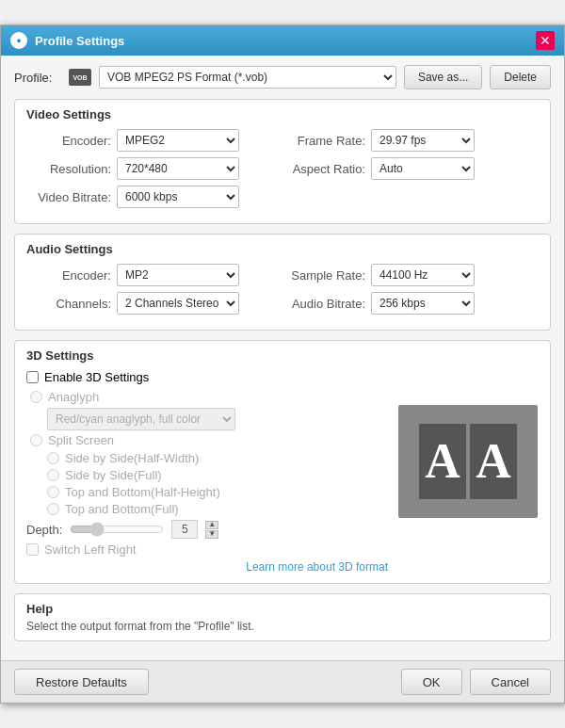  I want to click on sbs-full-row: Side by Side(Full), so click(207, 475).